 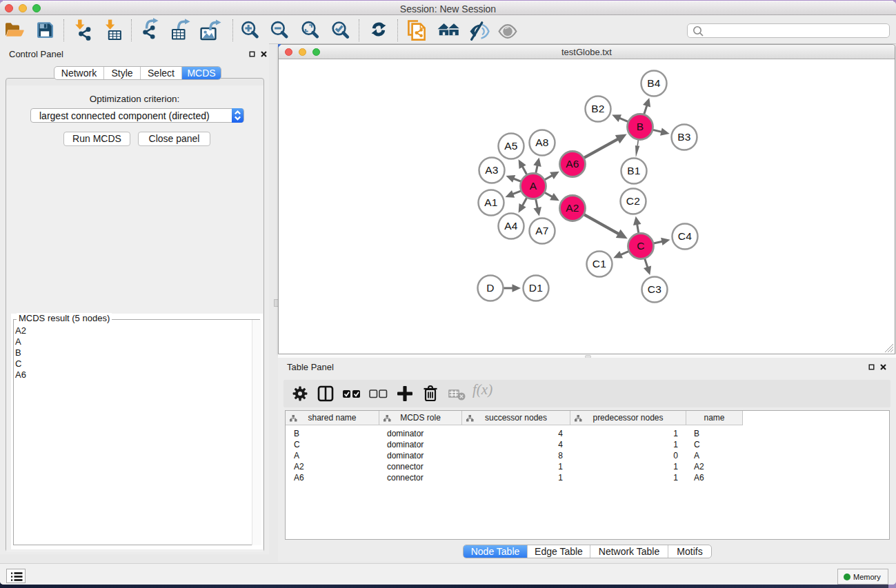 What do you see at coordinates (684, 136) in the screenshot?
I see `svg-text: B3` at bounding box center [684, 136].